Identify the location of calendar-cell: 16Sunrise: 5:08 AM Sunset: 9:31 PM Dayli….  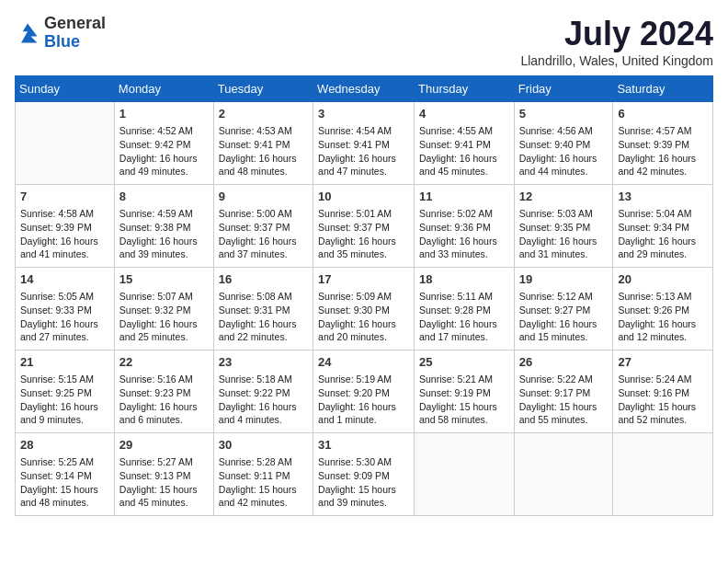
(263, 309).